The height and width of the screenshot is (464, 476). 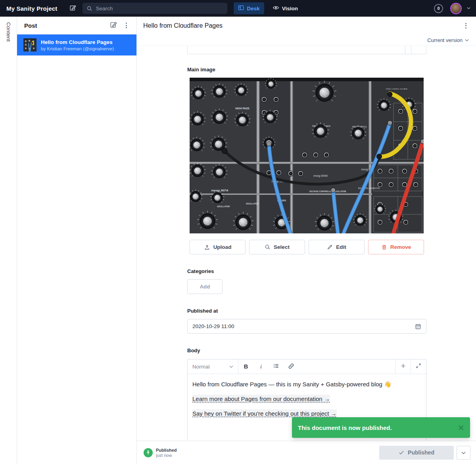 I want to click on select-button: Select, so click(x=277, y=247).